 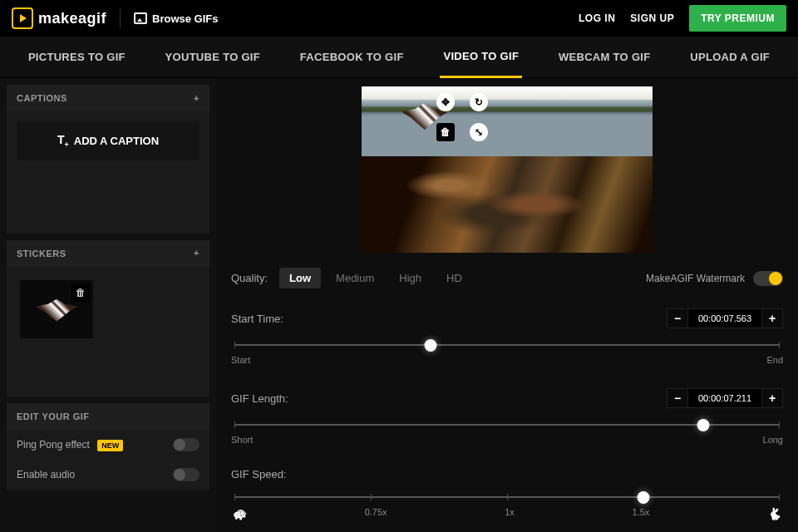 I want to click on pingpong-label: Ping Pong effect NEW, so click(x=70, y=445).